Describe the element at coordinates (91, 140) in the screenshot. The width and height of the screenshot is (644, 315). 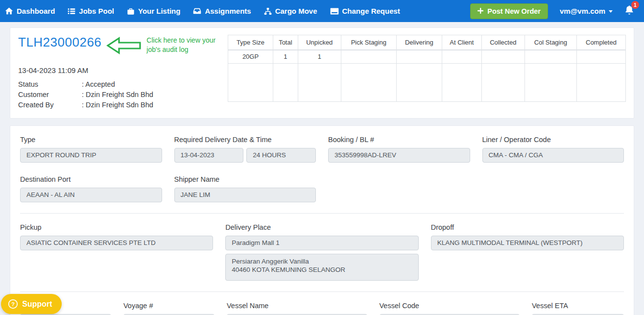
I see `type-label: Type` at that location.